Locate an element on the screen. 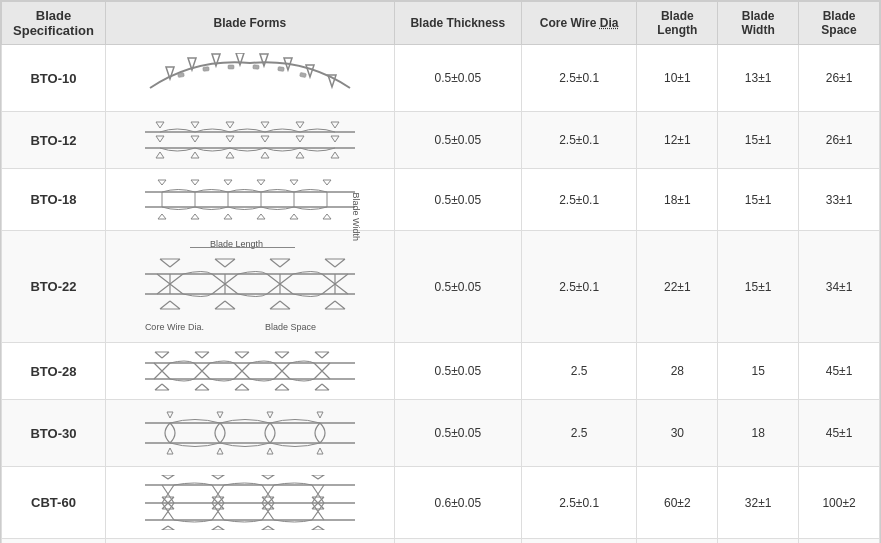 The height and width of the screenshot is (543, 881). blade-width-label: Blade Width is located at coordinates (356, 216).